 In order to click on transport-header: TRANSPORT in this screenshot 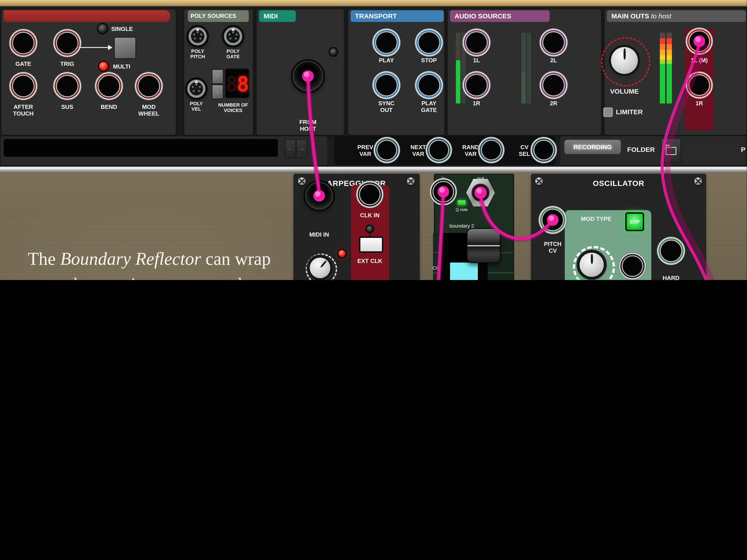, I will do `click(397, 16)`.